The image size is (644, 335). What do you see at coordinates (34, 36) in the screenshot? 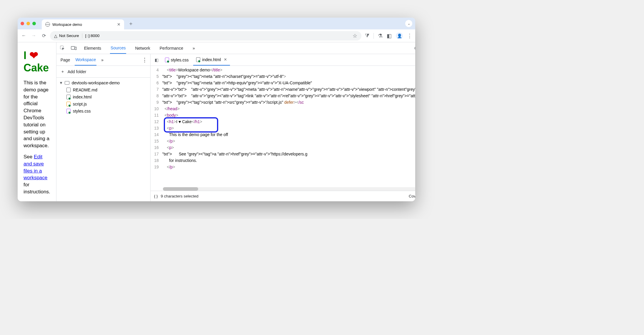
I see `forward-button: →` at bounding box center [34, 36].